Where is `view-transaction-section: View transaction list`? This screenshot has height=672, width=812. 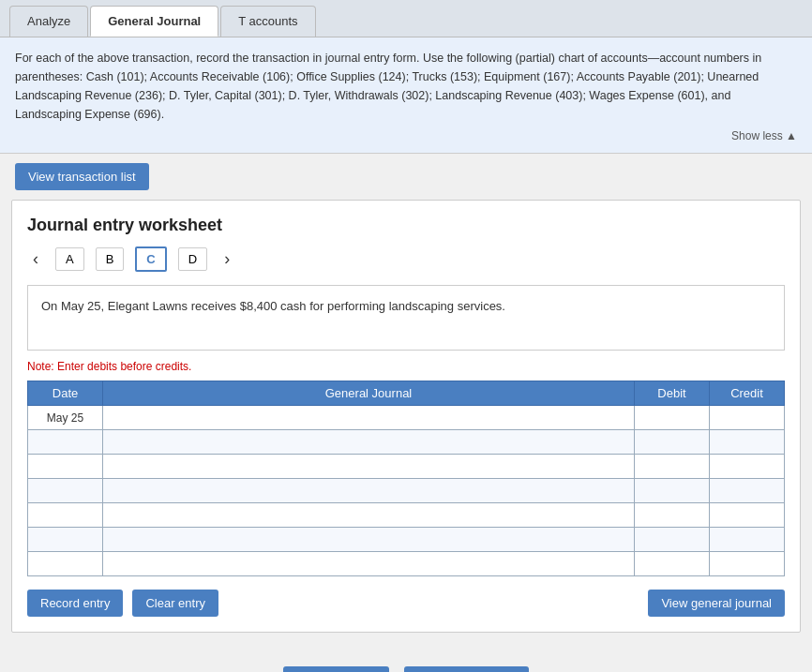
view-transaction-section: View transaction list is located at coordinates (406, 176).